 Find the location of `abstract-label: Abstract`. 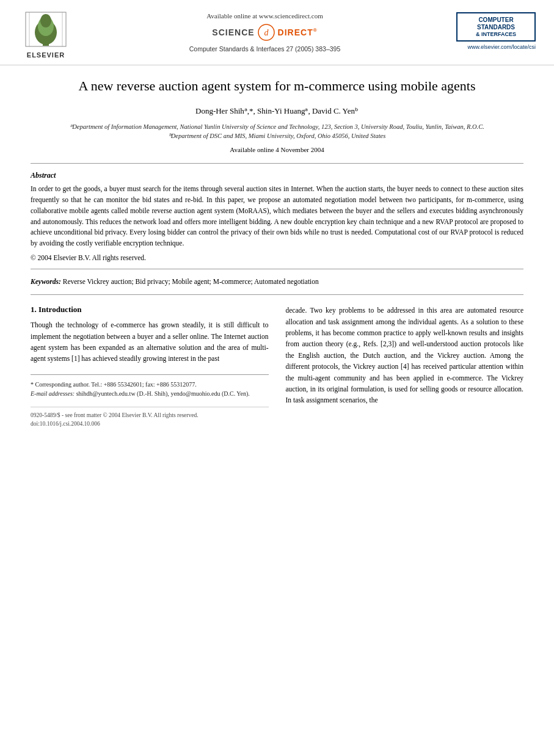

abstract-label: Abstract is located at coordinates (277, 176).